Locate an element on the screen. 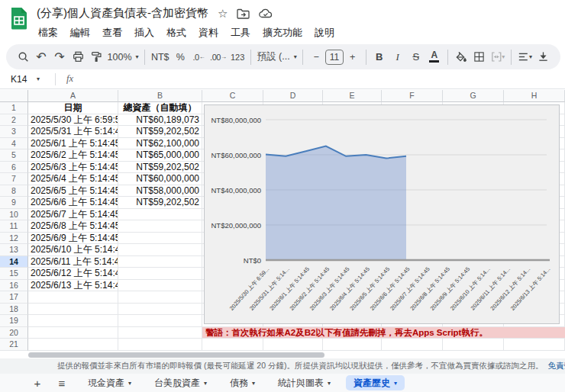 The width and height of the screenshot is (565, 392). column-header-E: E is located at coordinates (353, 96).